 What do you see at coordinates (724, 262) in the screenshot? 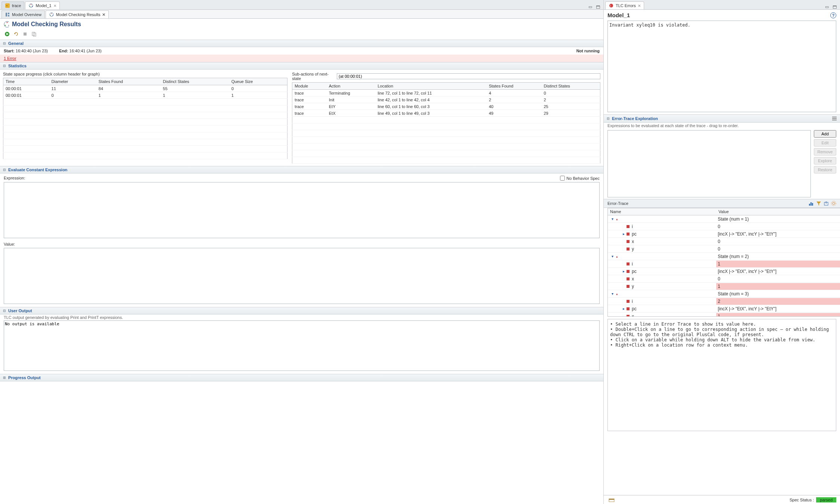
I see `error-trace-table: Name Value ▾▴ State (num = 1) i0▸pc[incX…` at bounding box center [724, 262].